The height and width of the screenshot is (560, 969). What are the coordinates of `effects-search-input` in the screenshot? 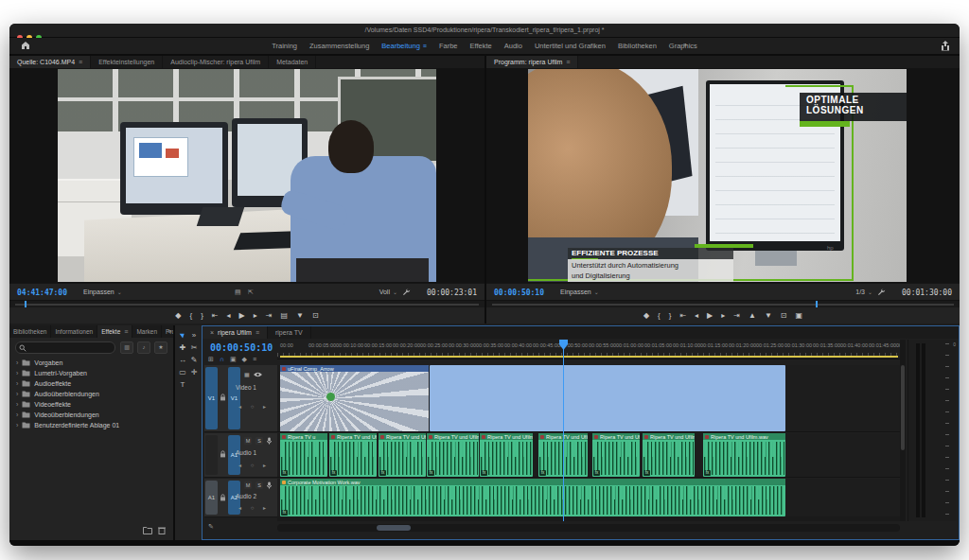 It's located at (72, 348).